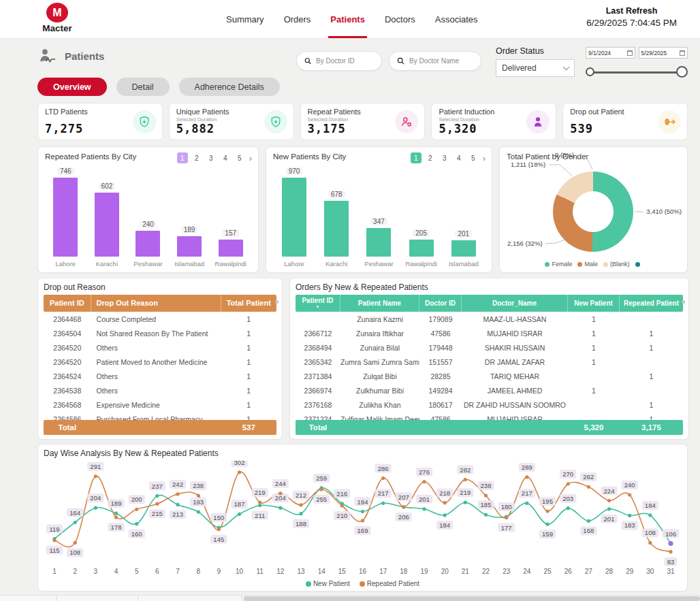 This screenshot has height=601, width=700. Describe the element at coordinates (489, 362) in the screenshot. I see `table-row: 2365342Zumra Sami Zumra Sami151557DR JAM…` at that location.